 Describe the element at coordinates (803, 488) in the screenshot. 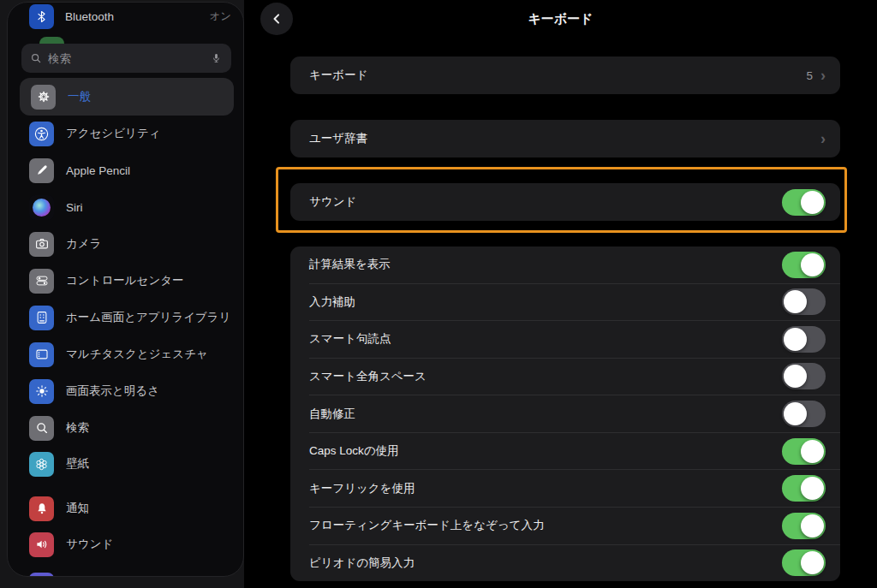

I see `key-flicks-toggle` at that location.